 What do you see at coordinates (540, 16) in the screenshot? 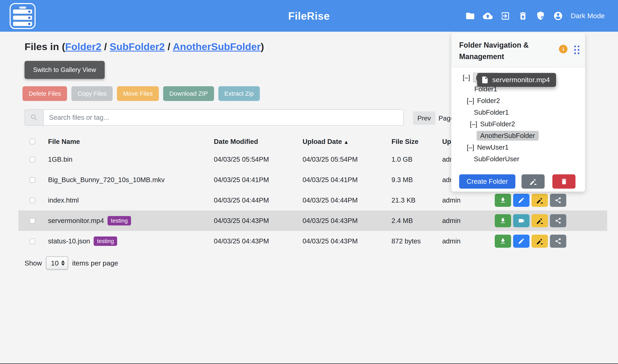
I see `shield-user-icon` at bounding box center [540, 16].